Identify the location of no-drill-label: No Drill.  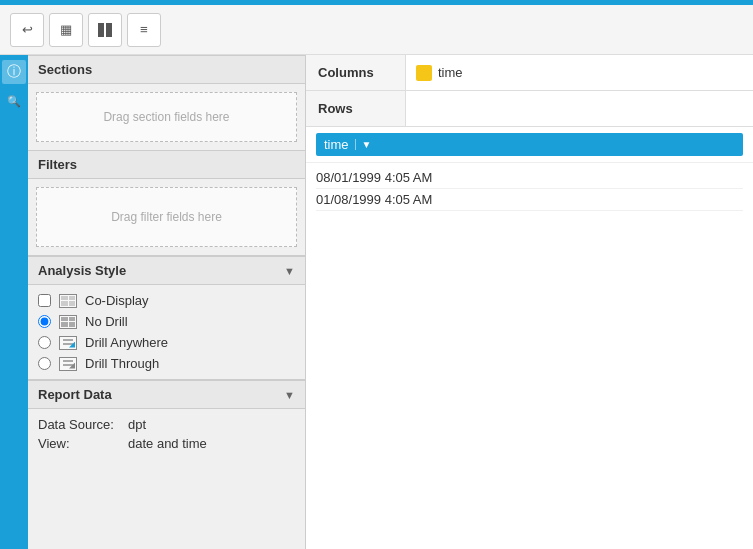
(106, 322).